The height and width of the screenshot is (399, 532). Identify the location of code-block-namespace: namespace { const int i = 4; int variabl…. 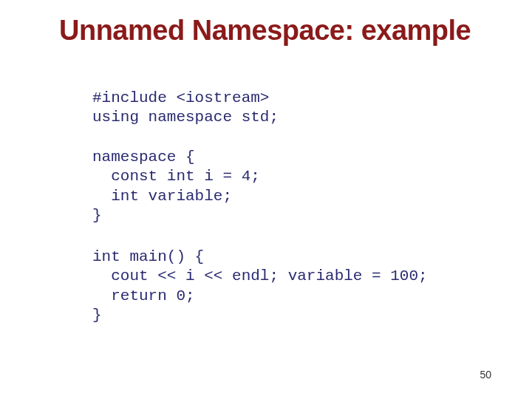
(176, 186).